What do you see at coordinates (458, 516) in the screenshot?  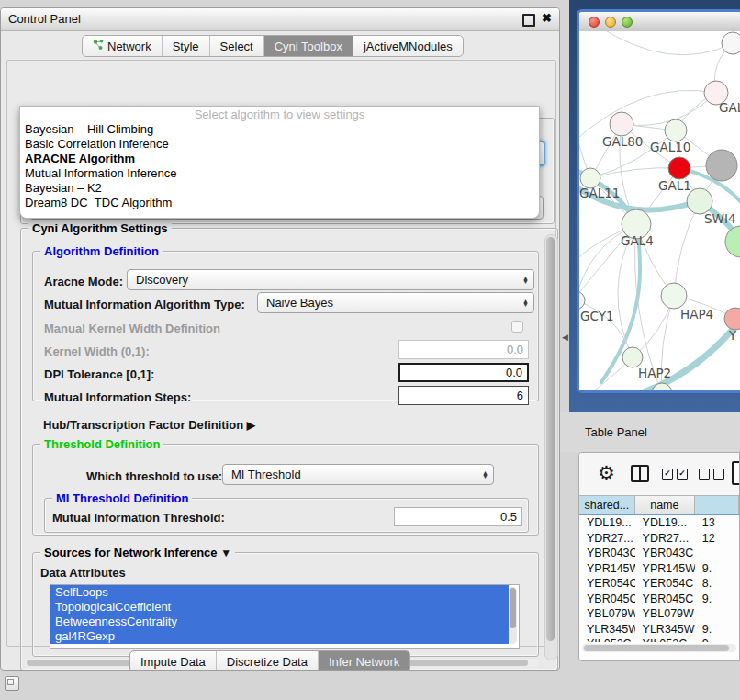 I see `mi-threshold-field: 0.5` at bounding box center [458, 516].